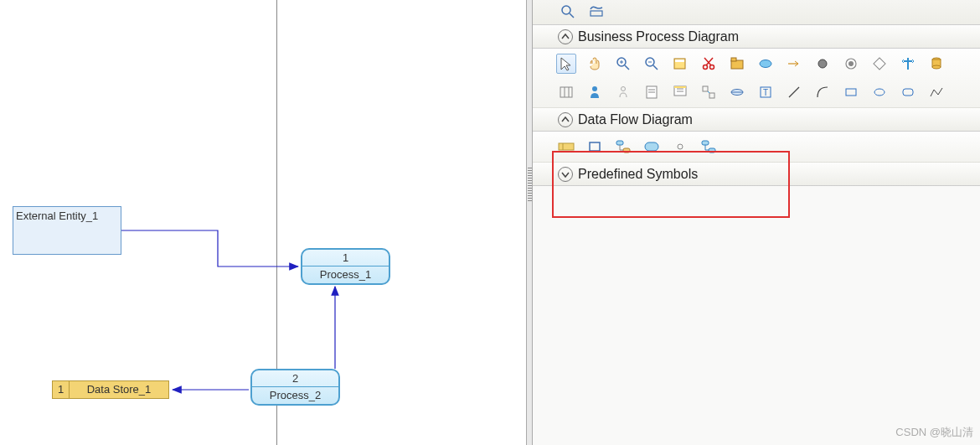 This screenshot has width=980, height=445. I want to click on palette-bpd-title: Business Process Diagram, so click(658, 37).